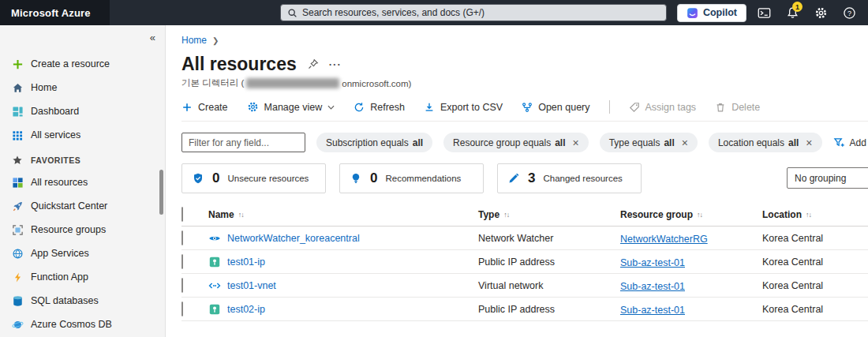  I want to click on select-all-checkbox, so click(182, 215).